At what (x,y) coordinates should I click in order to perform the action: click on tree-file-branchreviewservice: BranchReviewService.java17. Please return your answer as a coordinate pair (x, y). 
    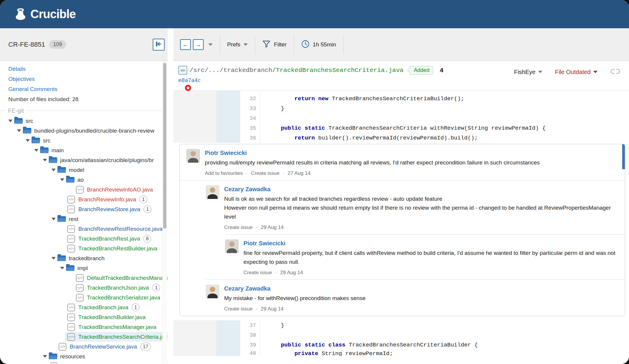
    Looking at the image, I should click on (84, 347).